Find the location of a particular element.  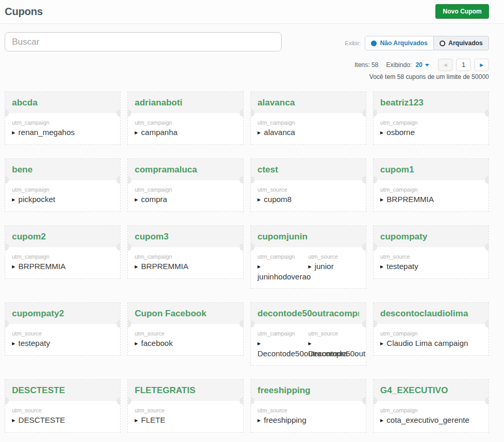

coupon-card-body: utm_campaign▶ BRPREMMIA is located at coordinates (185, 263).